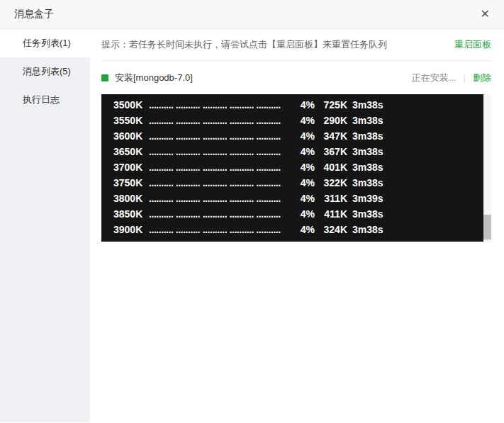 This screenshot has width=504, height=423. Describe the element at coordinates (331, 136) in the screenshot. I see `line-speed: 347K` at that location.